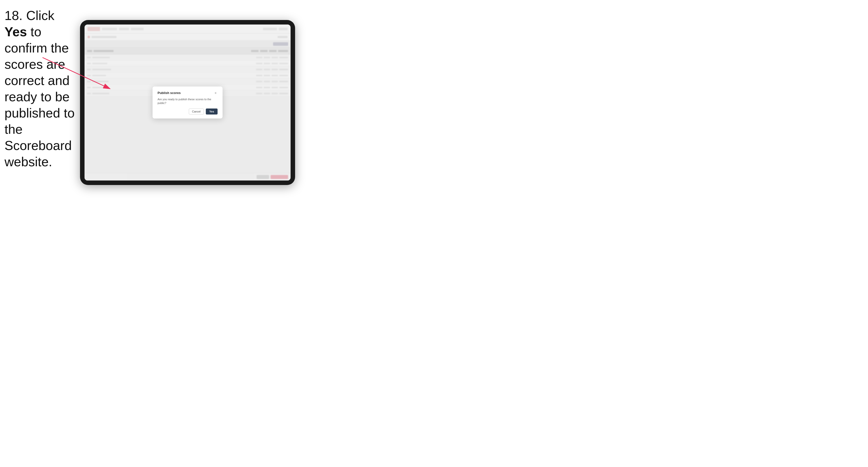 This screenshot has width=868, height=467. Describe the element at coordinates (188, 112) in the screenshot. I see `dialog-actions: Cancel Yes` at that location.